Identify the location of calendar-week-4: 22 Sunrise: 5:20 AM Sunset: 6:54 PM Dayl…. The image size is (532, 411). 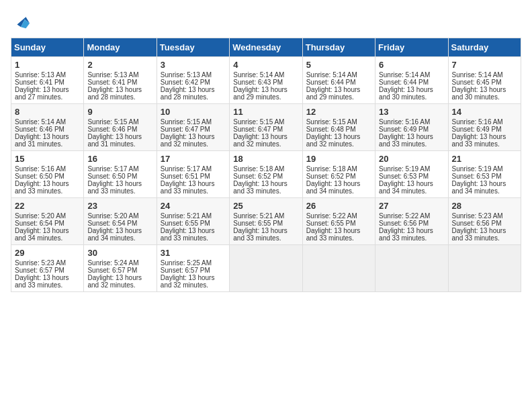
(266, 222).